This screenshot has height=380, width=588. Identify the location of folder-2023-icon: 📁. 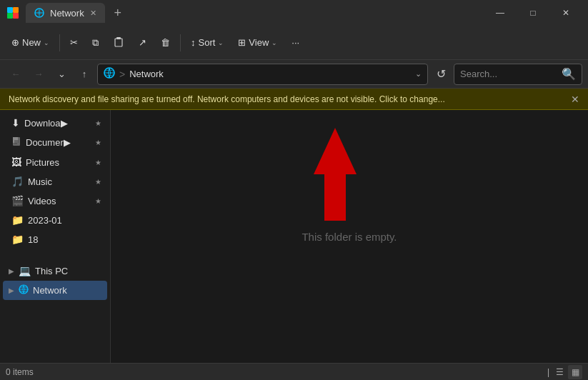
(17, 220).